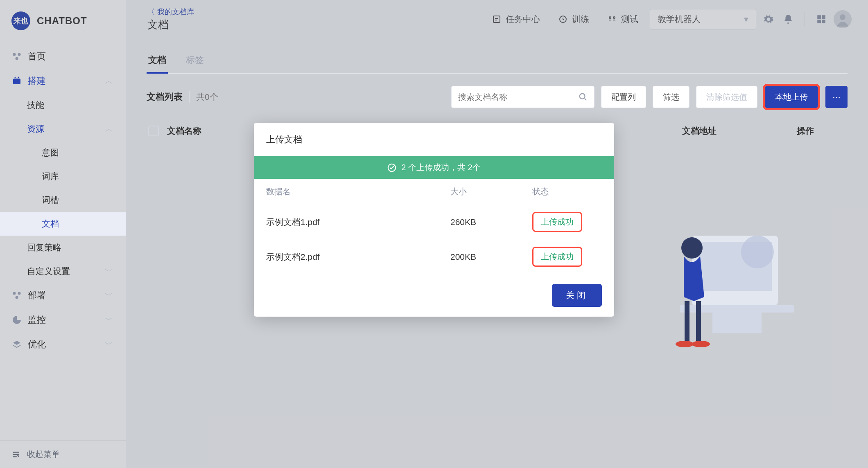 The image size is (868, 468). I want to click on sidebar-item-label: 文档, so click(50, 224).